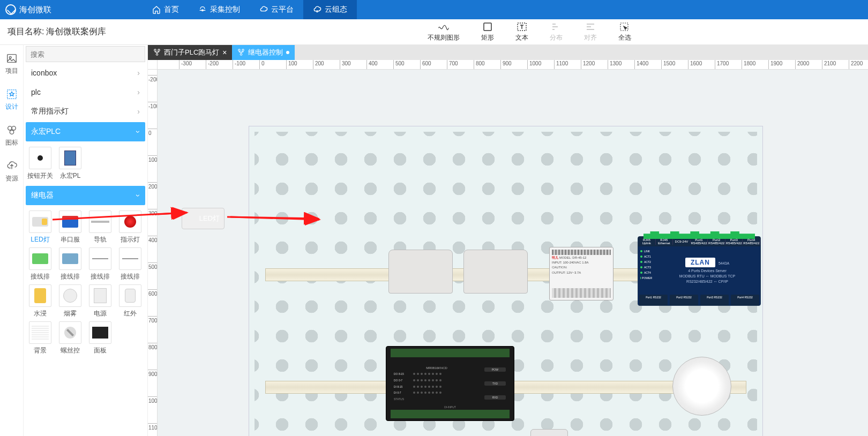  Describe the element at coordinates (699, 271) in the screenshot. I see `device-zlan-server: RJ45 UplinkRJ45 EthernetDC9-24VPort1 RS4…` at that location.